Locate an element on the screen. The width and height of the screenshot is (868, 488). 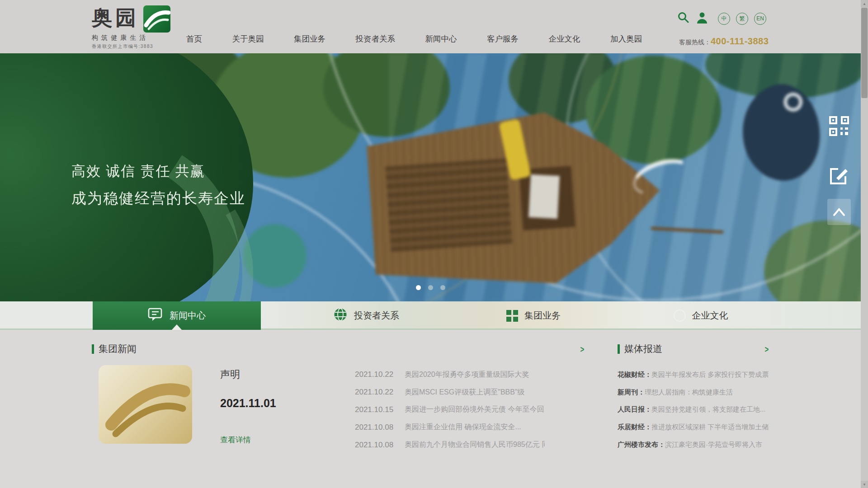
media-title: 推进放权区域深耕 下半年适当增加土储 is located at coordinates (710, 427).